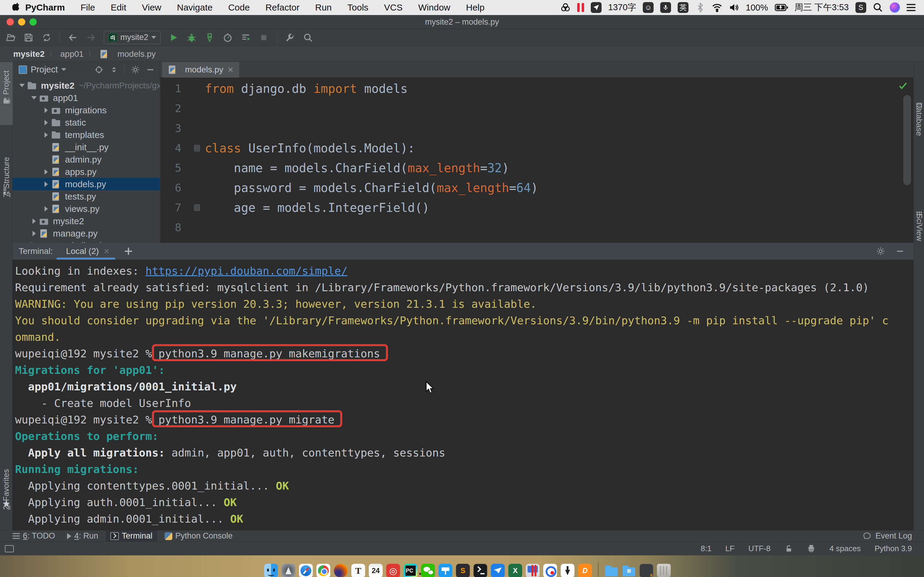 The height and width of the screenshot is (577, 924). Describe the element at coordinates (480, 570) in the screenshot. I see `dock-terminal` at that location.